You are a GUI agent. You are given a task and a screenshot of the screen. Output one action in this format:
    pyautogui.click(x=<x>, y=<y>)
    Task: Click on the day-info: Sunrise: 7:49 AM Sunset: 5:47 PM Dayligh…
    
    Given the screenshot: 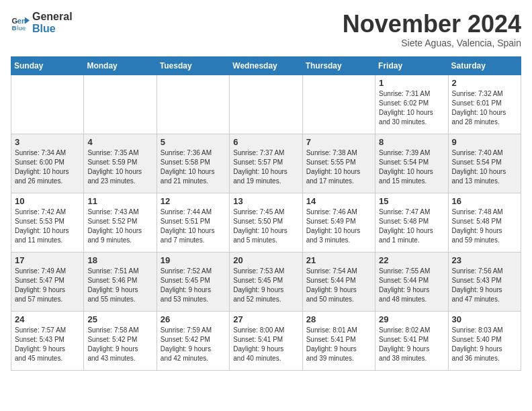 What is the action you would take?
    pyautogui.click(x=47, y=285)
    